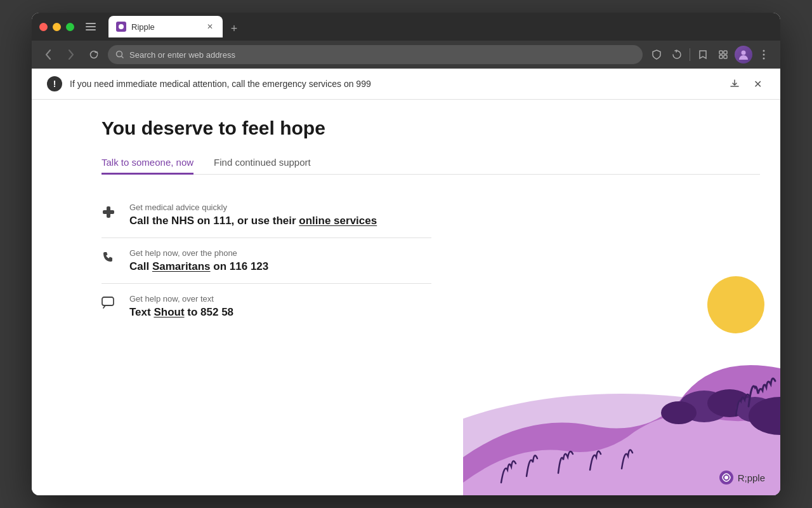 Image resolution: width=812 pixels, height=508 pixels. I want to click on ripple-logo-icon, so click(726, 478).